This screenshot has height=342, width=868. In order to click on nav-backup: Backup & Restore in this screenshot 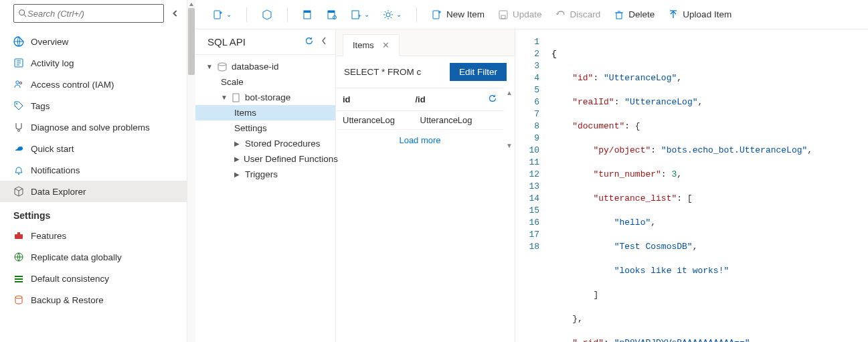, I will do `click(94, 300)`.